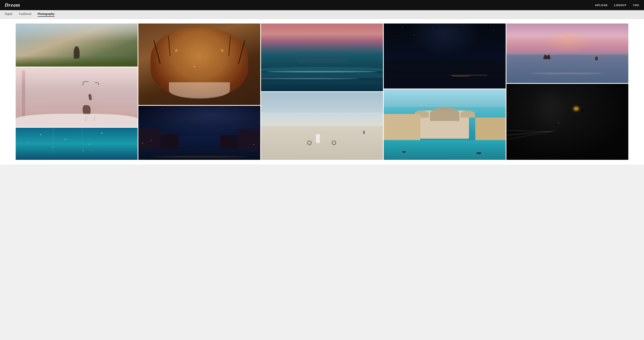  What do you see at coordinates (8, 14) in the screenshot?
I see `tab-digital: Digital` at bounding box center [8, 14].